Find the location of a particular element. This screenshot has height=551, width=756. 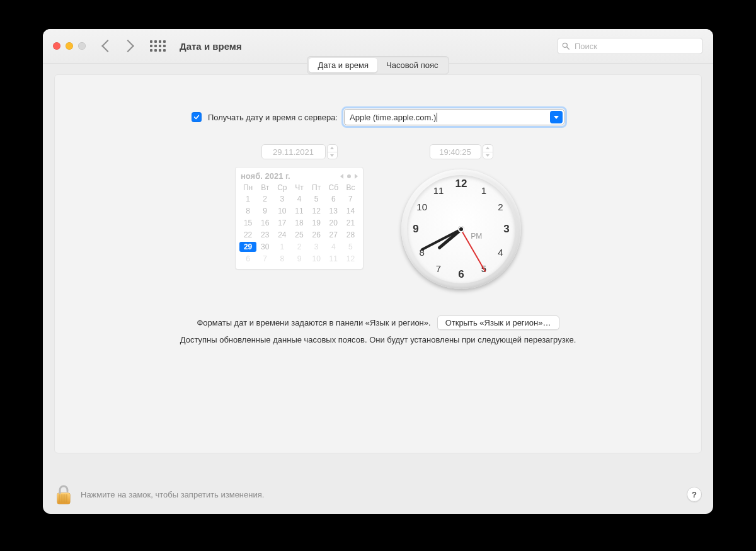

calendar-dow: Вт is located at coordinates (265, 188).